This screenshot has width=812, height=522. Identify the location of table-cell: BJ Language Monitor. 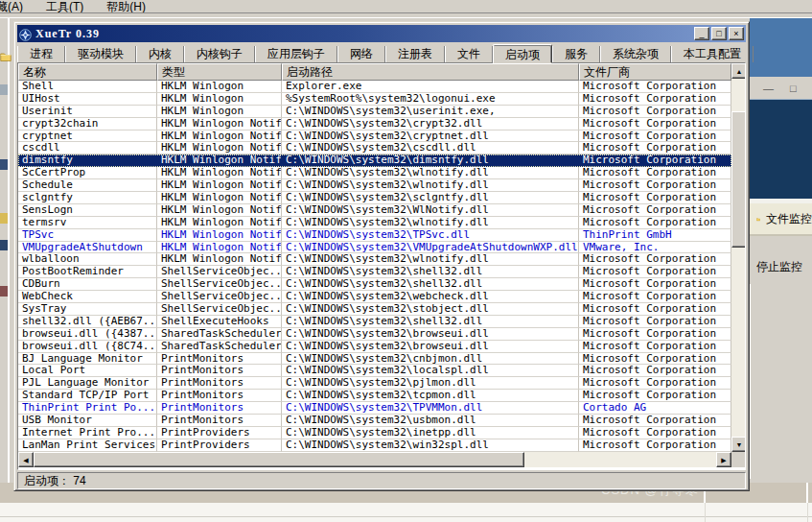
(88, 359).